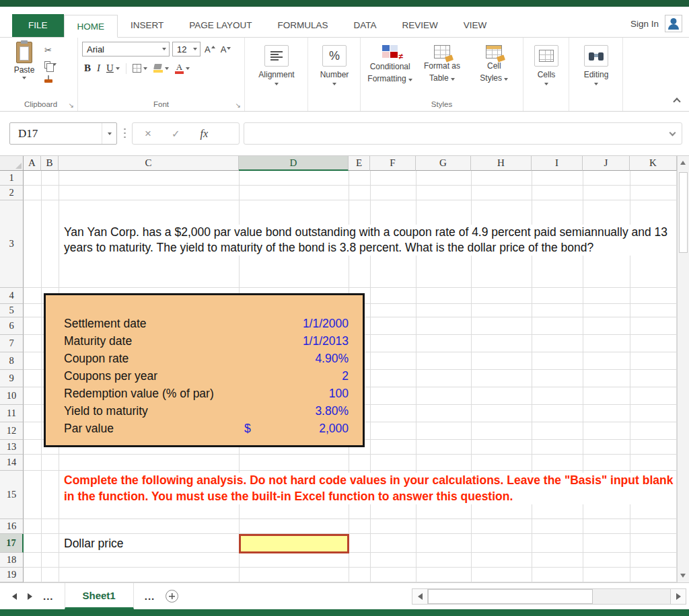 The width and height of the screenshot is (689, 616). Describe the element at coordinates (683, 163) in the screenshot. I see `scroll-up-icon` at that location.